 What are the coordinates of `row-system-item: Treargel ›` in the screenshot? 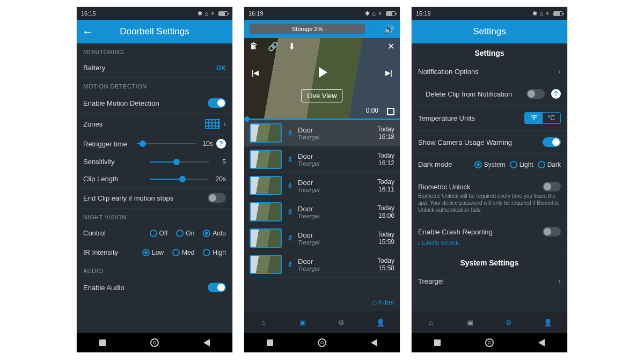 It's located at (489, 281).